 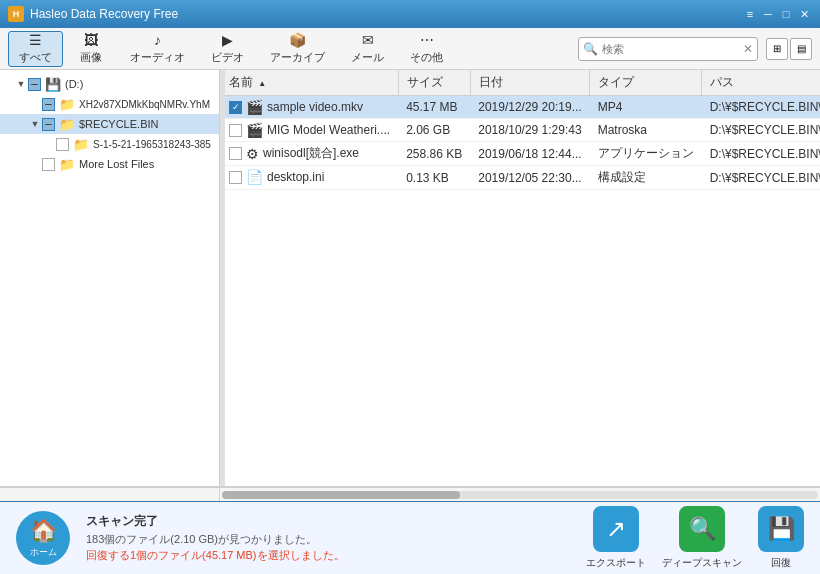 What do you see at coordinates (782, 529) in the screenshot?
I see `recover-icon: 💾` at bounding box center [782, 529].